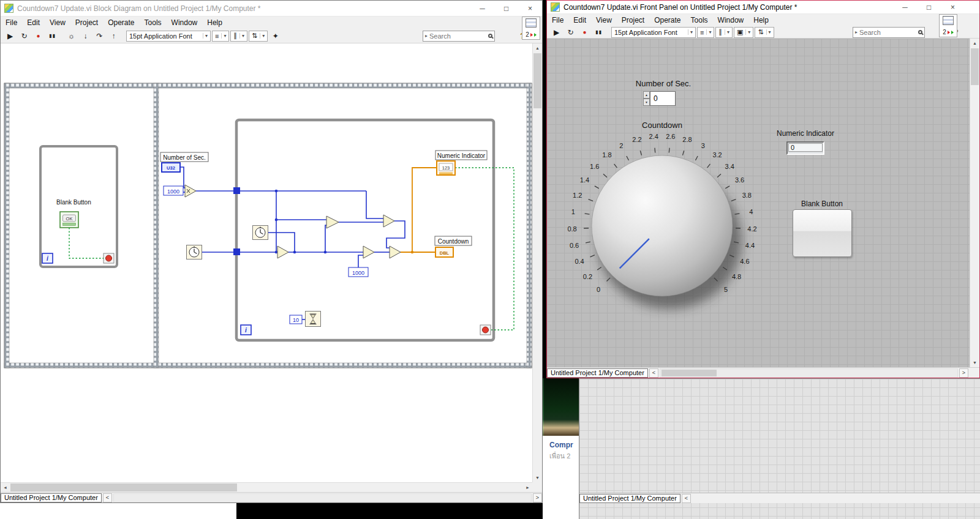  I want to click on scroll-right-icon: ►, so click(528, 487).